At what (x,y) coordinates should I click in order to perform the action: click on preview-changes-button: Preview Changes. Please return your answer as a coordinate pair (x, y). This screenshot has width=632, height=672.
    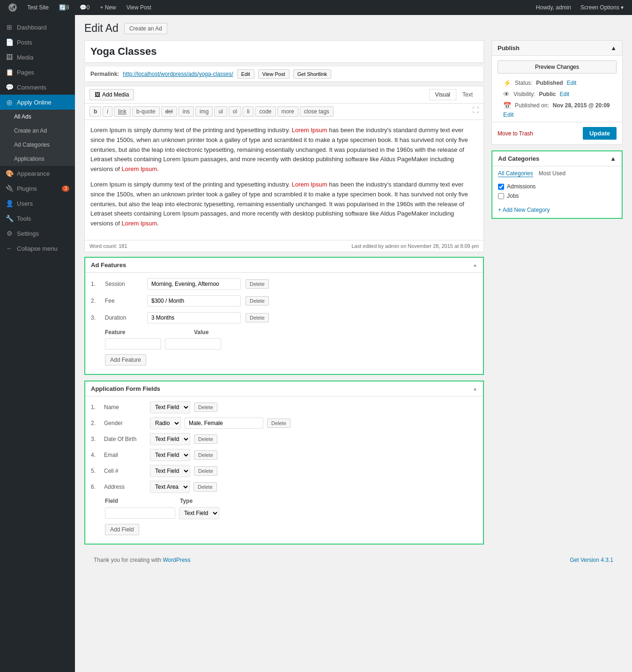
    Looking at the image, I should click on (557, 67).